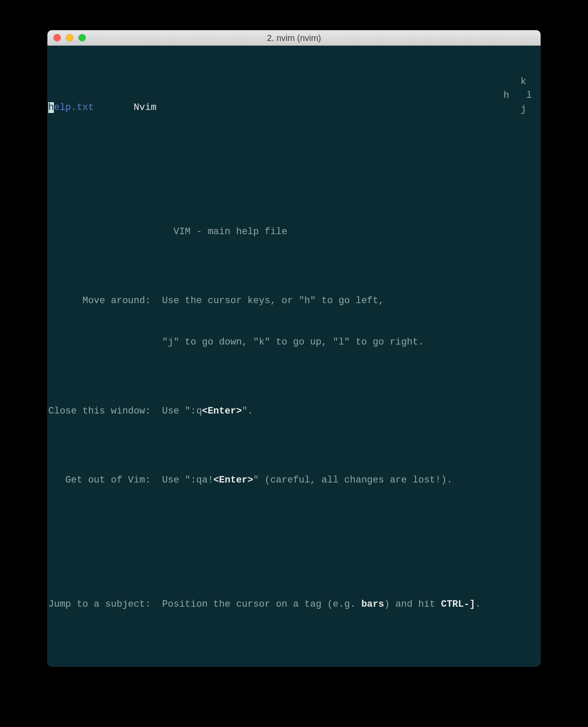 The height and width of the screenshot is (727, 588). I want to click on row-close-window: Close this window: Use ":q<Enter>"., so click(294, 411).